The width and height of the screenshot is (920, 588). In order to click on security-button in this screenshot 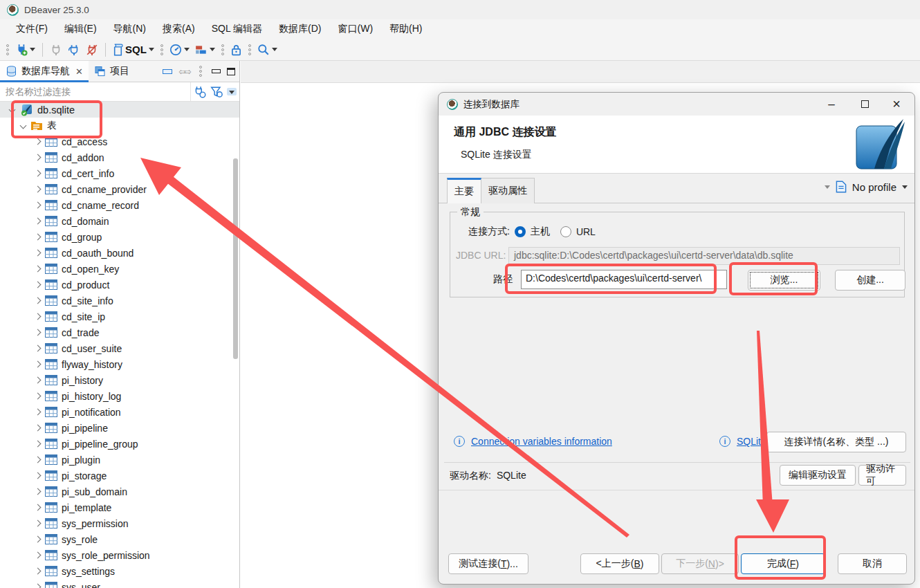, I will do `click(237, 50)`.